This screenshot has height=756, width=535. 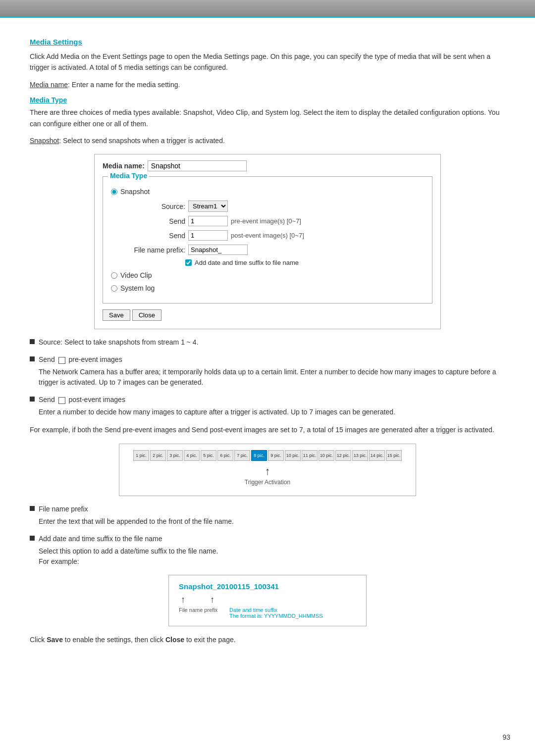 What do you see at coordinates (247, 262) in the screenshot?
I see `date-suffix-checkbox-label: Add date and time suffix to file name` at bounding box center [247, 262].